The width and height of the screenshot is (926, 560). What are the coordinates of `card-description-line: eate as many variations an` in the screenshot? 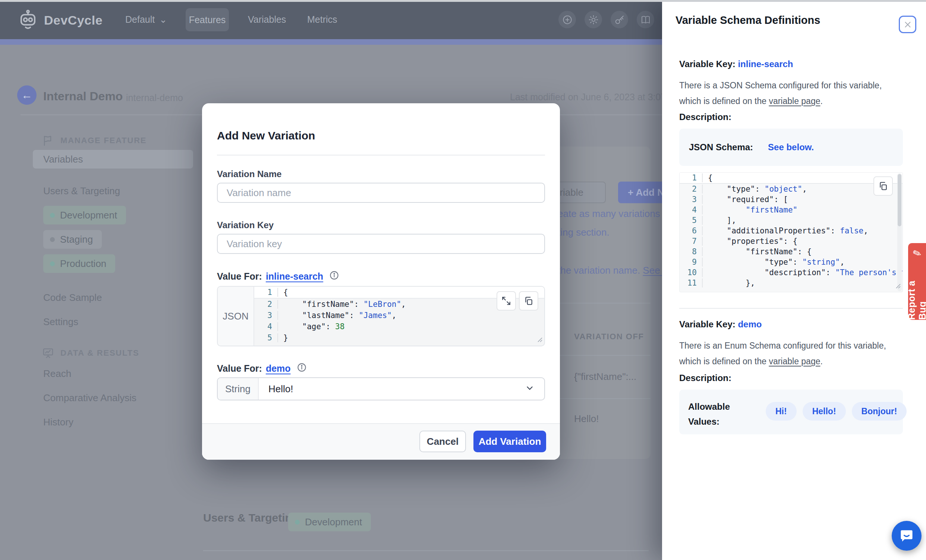 It's located at (616, 214).